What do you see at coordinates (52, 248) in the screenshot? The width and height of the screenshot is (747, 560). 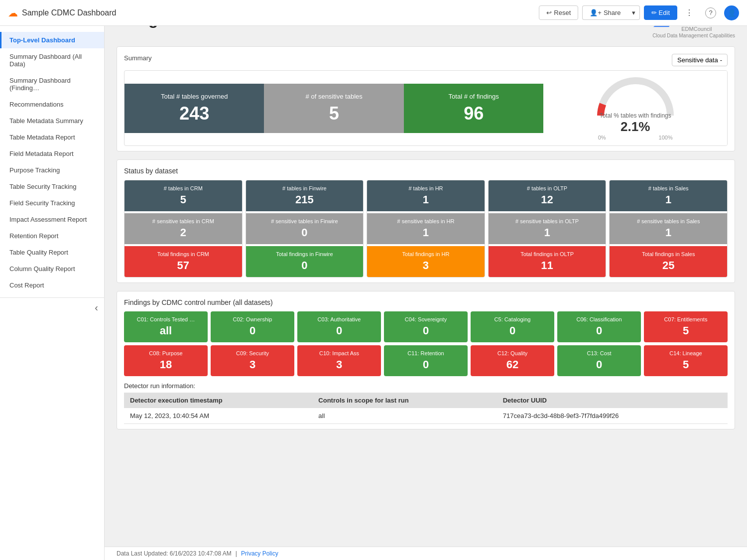 I see `sidebar: Top-Level DashboardSummary Dashboard (Al…` at bounding box center [52, 248].